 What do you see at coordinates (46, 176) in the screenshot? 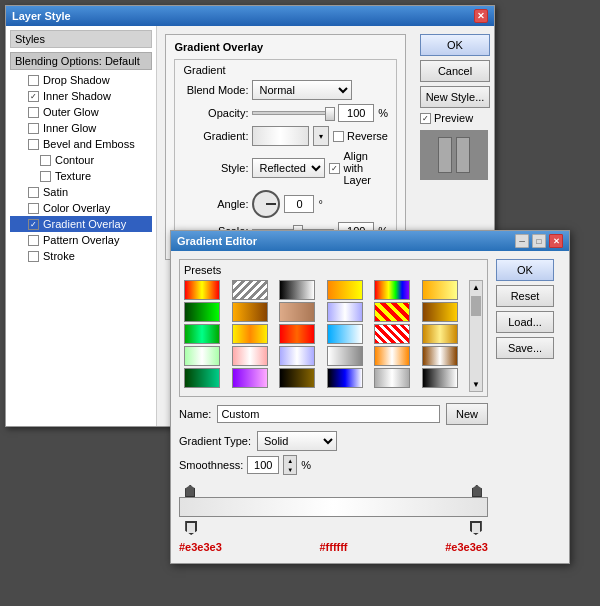
I see `texture-checkbox` at bounding box center [46, 176].